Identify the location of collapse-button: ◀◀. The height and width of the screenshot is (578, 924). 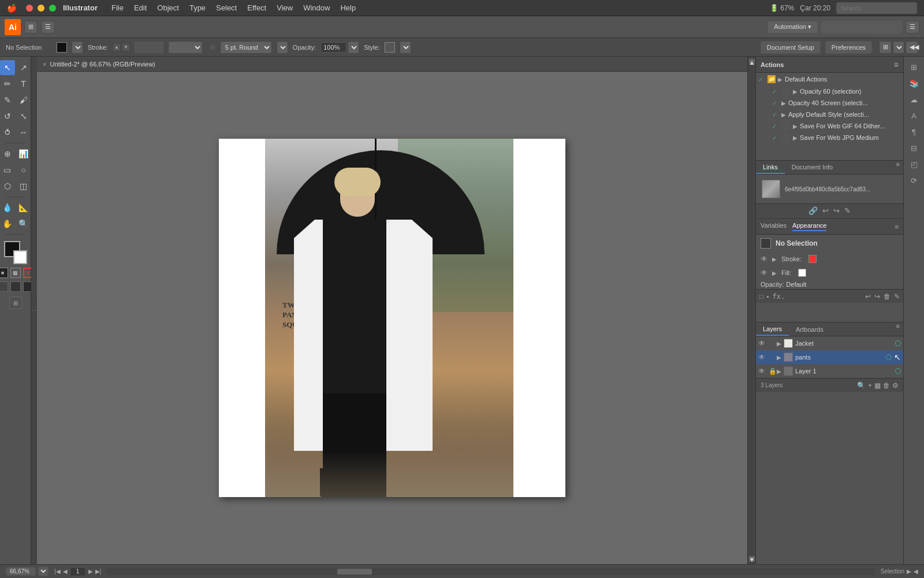
(912, 47).